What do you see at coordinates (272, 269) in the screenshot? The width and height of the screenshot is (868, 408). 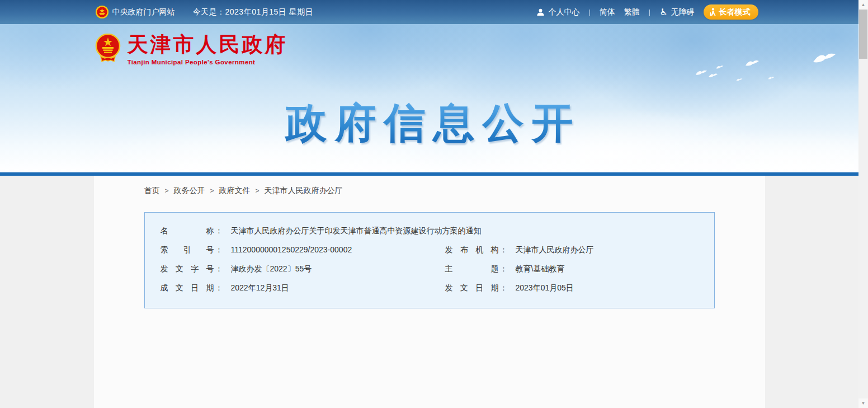 I see `field-value-document-number: 津政办发〔2022〕55号` at bounding box center [272, 269].